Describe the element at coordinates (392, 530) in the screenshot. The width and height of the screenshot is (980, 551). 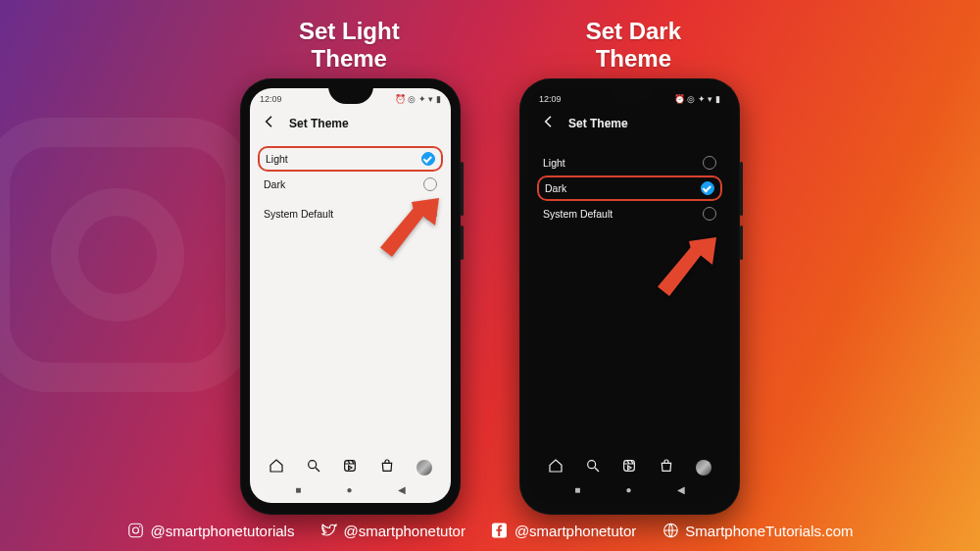
I see `credit-twitter: @smartphonetutor` at that location.